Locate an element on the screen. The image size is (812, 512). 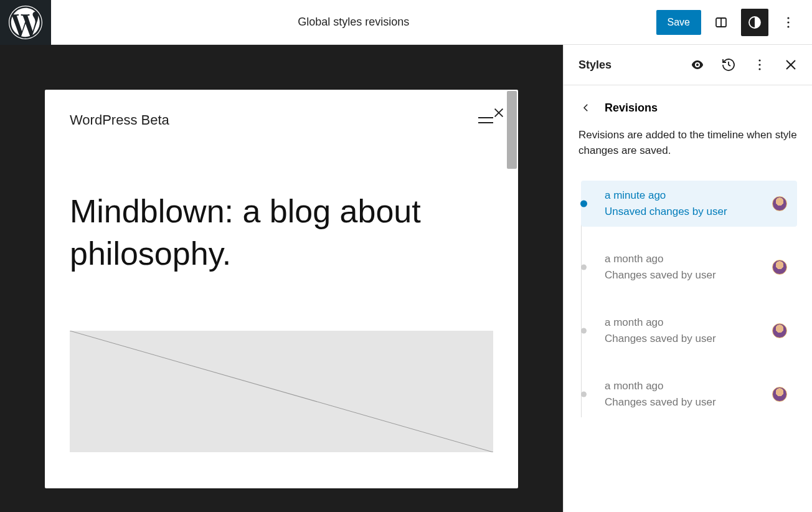
back-button is located at coordinates (586, 108).